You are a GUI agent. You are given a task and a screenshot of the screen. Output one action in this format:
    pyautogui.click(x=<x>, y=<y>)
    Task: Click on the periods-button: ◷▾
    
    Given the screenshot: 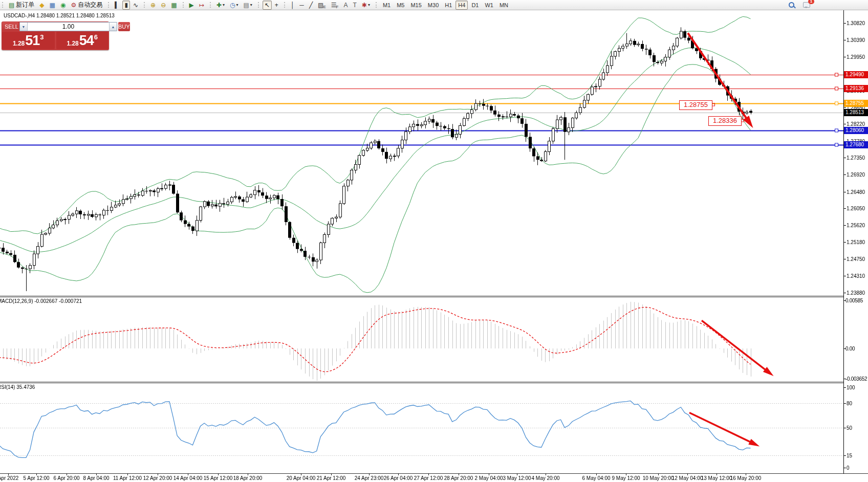 What is the action you would take?
    pyautogui.click(x=234, y=5)
    